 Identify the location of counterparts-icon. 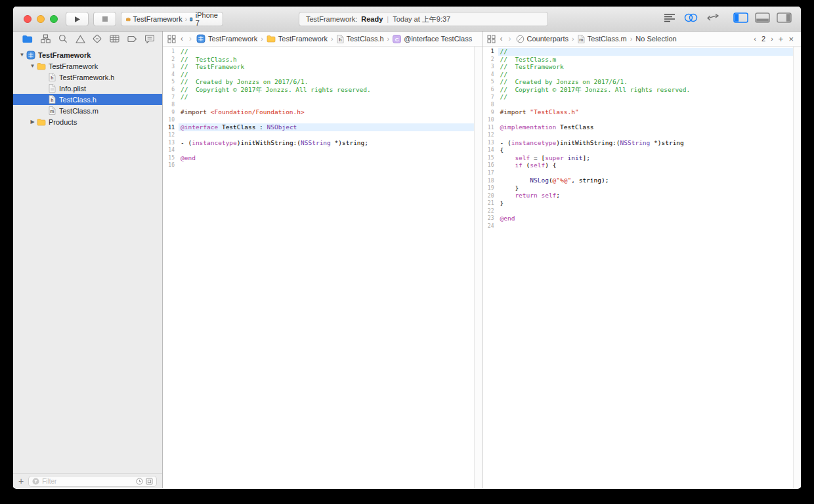
(520, 39).